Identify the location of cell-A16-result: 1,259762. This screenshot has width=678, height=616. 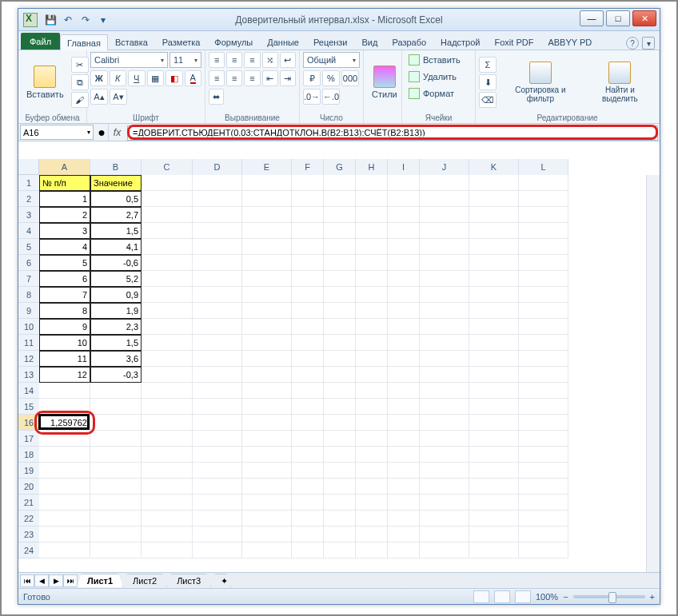
(65, 423).